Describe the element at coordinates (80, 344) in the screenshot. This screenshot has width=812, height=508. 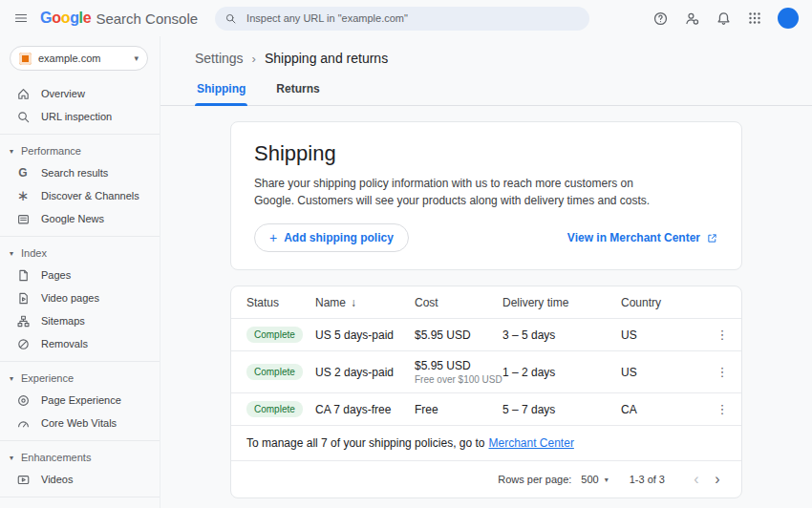
I see `sidebar-item-removals: Removals` at that location.